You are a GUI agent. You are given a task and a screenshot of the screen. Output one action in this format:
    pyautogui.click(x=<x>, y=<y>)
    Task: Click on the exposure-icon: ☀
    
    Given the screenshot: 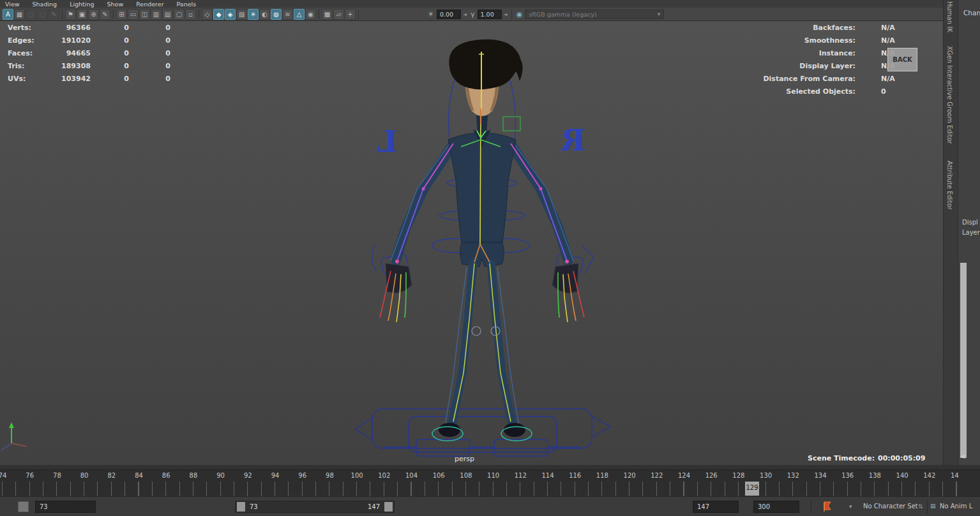 What is the action you would take?
    pyautogui.click(x=431, y=14)
    